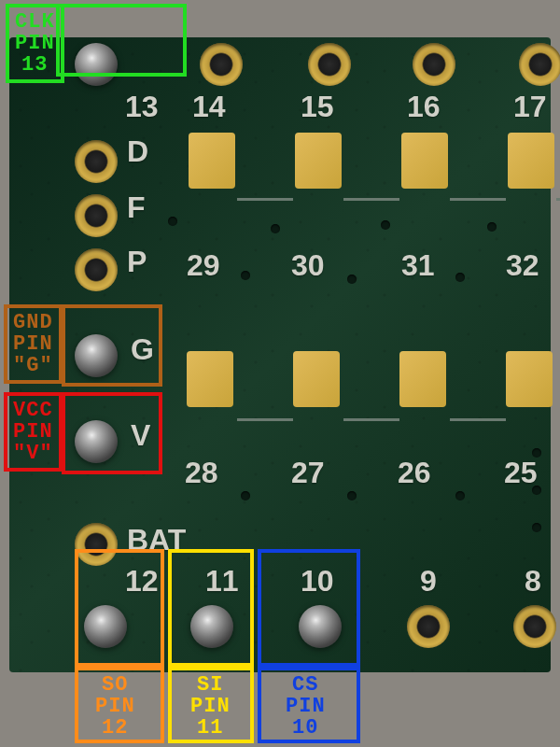 The height and width of the screenshot is (747, 560). I want to click on silk-16: 16, so click(424, 106).